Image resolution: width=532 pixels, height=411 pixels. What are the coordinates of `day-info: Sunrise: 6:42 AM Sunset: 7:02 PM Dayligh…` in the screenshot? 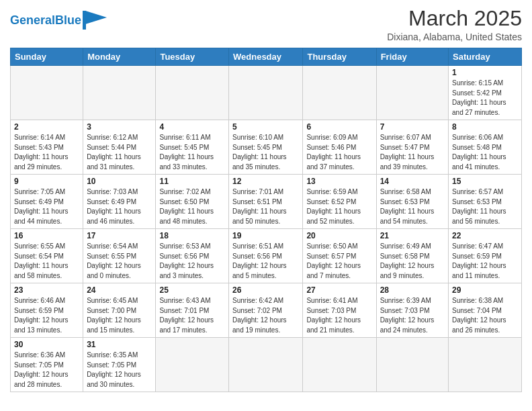 It's located at (266, 316).